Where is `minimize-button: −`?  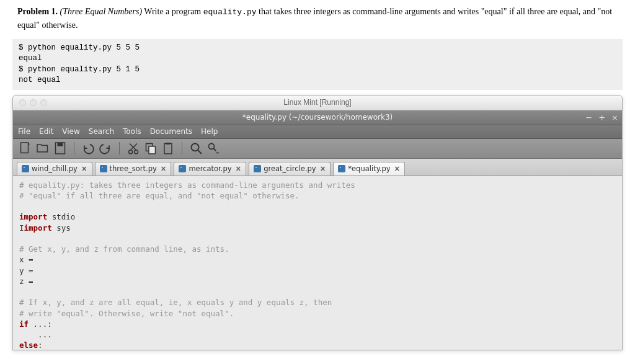
minimize-button: − is located at coordinates (589, 118).